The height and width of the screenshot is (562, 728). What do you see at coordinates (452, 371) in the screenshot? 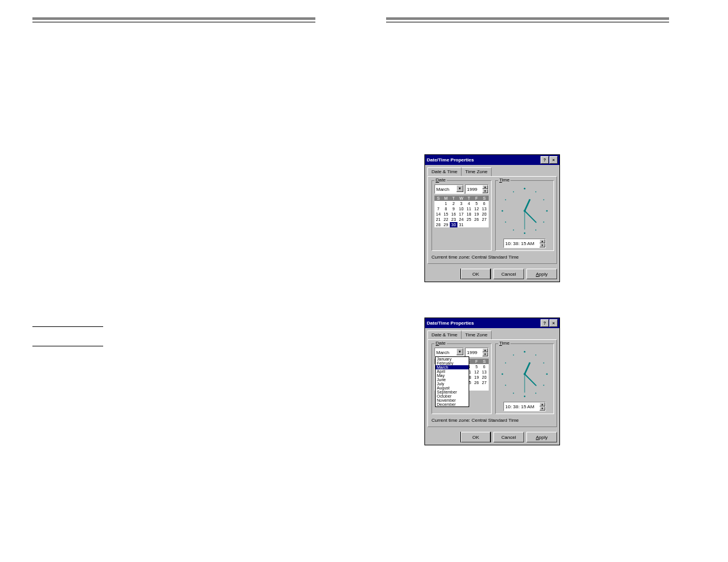
I see `list-item: April` at bounding box center [452, 371].